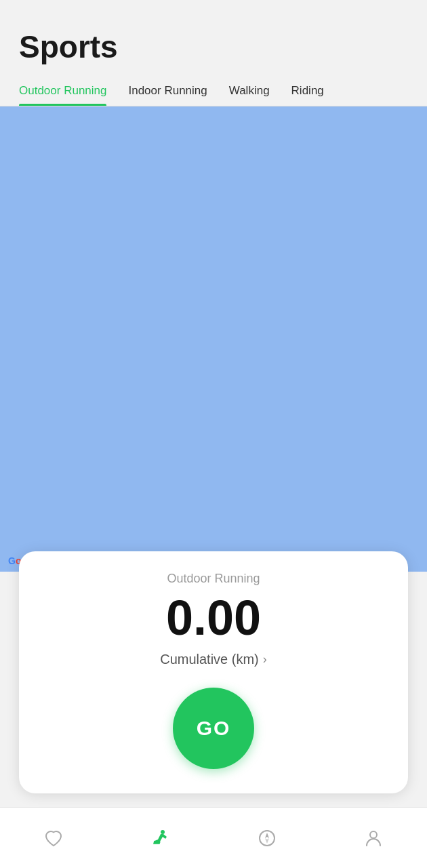 Image resolution: width=427 pixels, height=868 pixels. Describe the element at coordinates (54, 838) in the screenshot. I see `nav-item-health` at that location.